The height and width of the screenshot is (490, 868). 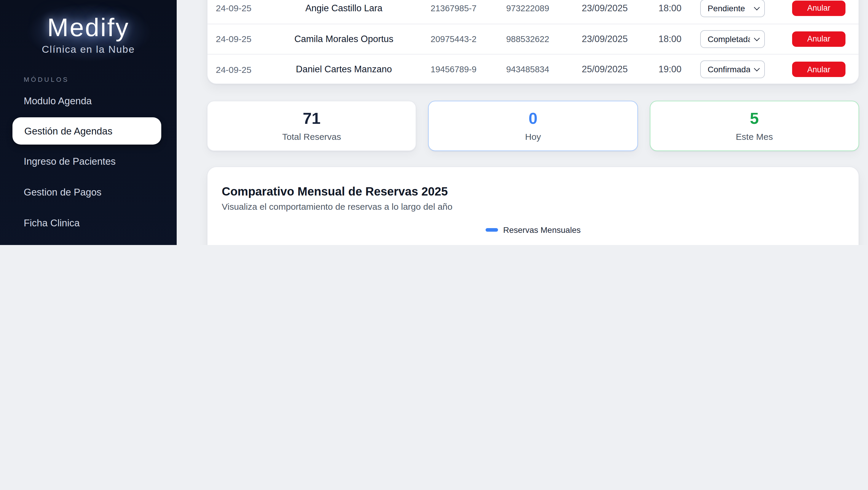 What do you see at coordinates (528, 70) in the screenshot?
I see `cell-telefono: 943485834` at bounding box center [528, 70].